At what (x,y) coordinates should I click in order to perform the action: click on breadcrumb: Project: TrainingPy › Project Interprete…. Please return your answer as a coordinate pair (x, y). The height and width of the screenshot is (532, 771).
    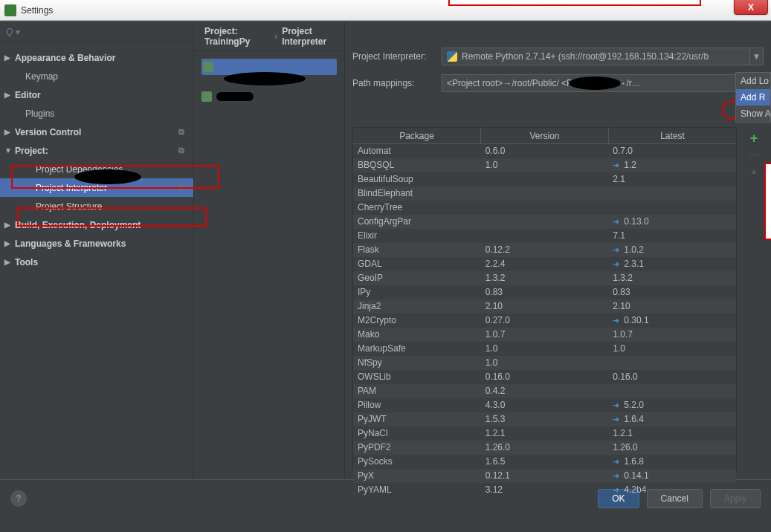
    Looking at the image, I should click on (269, 36).